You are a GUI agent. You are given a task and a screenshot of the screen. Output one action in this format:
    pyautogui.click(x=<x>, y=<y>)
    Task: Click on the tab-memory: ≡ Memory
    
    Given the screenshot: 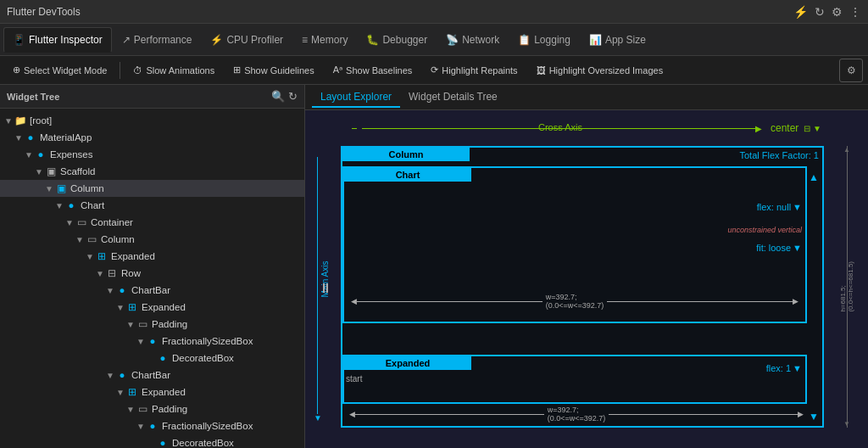 What is the action you would take?
    pyautogui.click(x=325, y=40)
    